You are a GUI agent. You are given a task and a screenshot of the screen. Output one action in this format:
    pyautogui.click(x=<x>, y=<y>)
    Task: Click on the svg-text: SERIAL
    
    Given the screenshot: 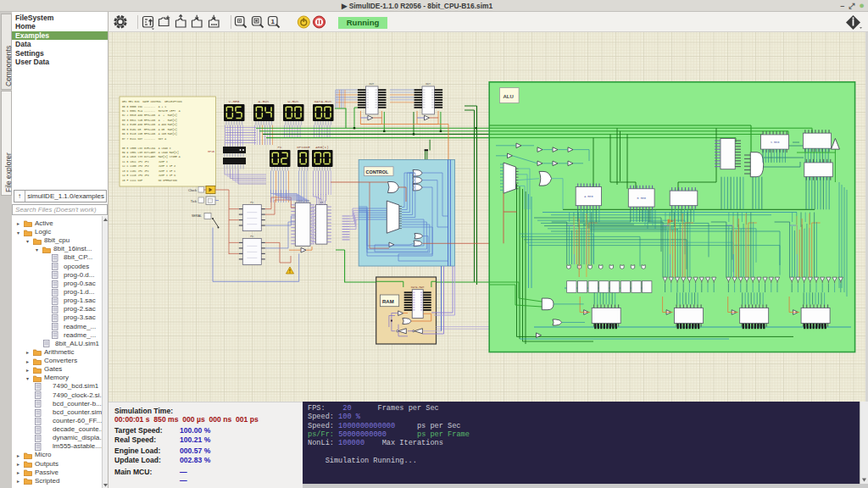 What is the action you would take?
    pyautogui.click(x=197, y=216)
    